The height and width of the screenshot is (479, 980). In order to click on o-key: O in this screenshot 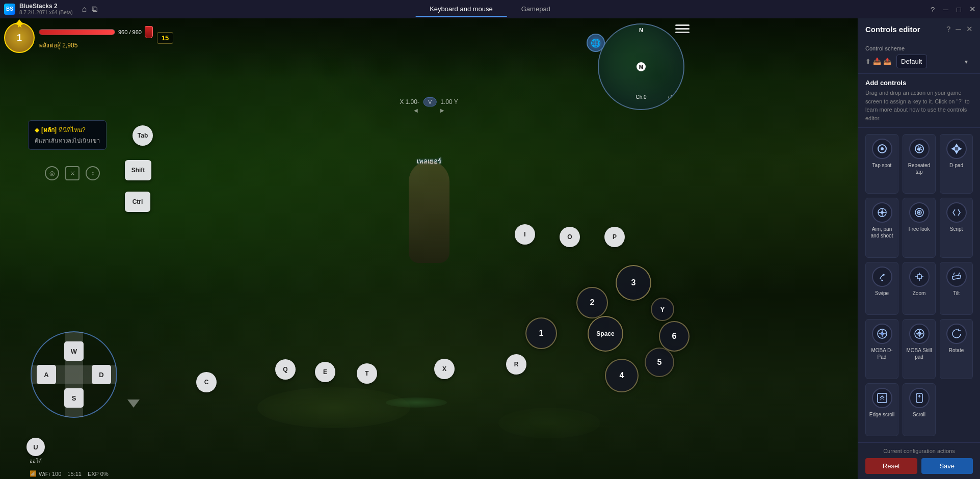, I will do `click(570, 237)`.